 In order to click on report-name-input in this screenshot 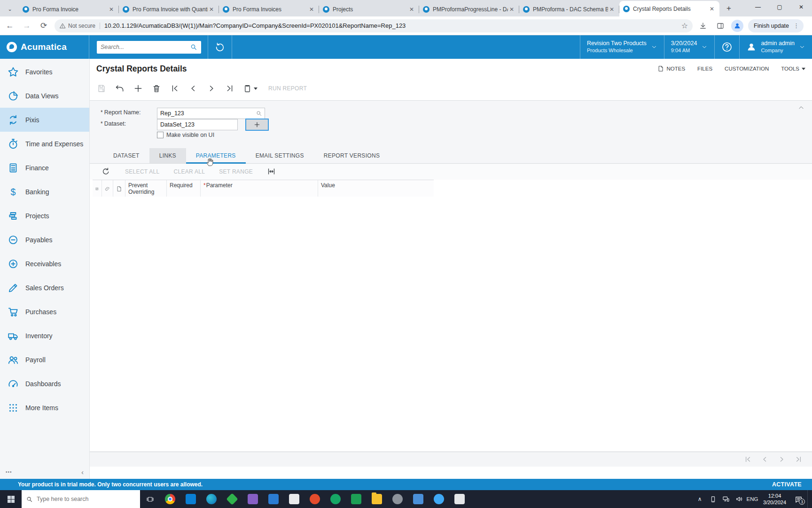, I will do `click(207, 113)`.